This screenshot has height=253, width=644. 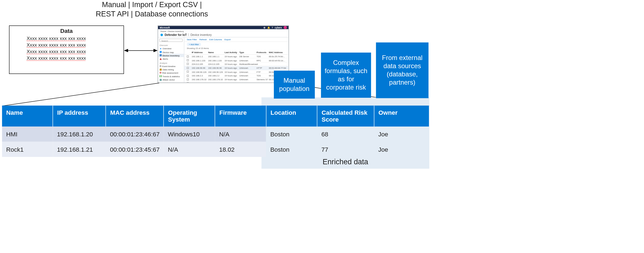 What do you see at coordinates (161, 49) in the screenshot?
I see `globe-icon` at bounding box center [161, 49].